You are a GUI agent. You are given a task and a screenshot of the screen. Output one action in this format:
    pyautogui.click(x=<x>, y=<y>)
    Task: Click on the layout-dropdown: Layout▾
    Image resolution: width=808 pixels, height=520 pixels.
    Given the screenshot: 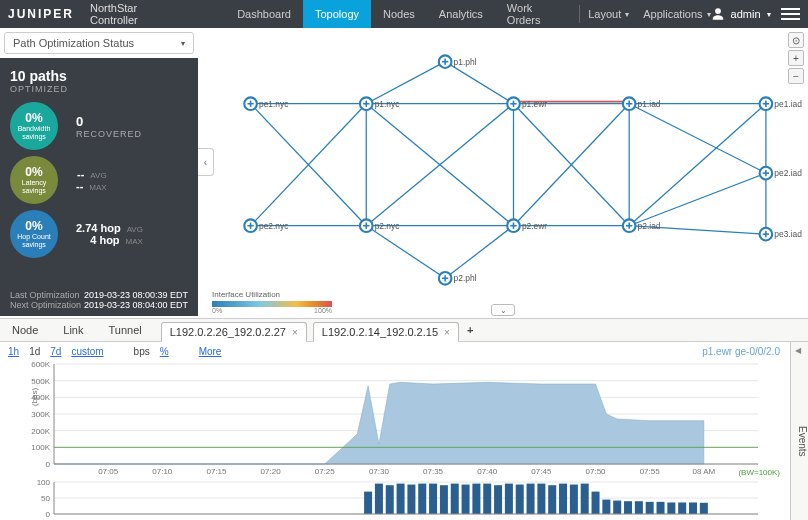 What is the action you would take?
    pyautogui.click(x=608, y=14)
    